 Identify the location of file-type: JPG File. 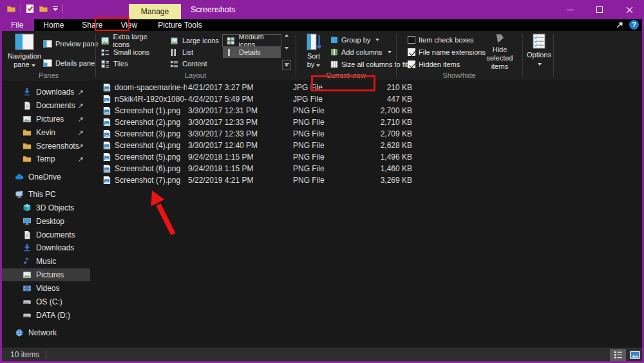
(308, 99).